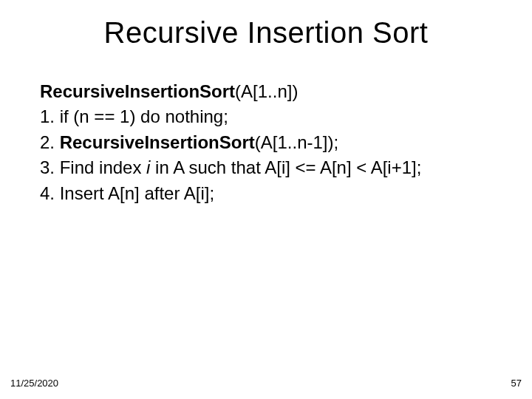  I want to click on step-4: 4. Insert A[n] after A[i];, so click(269, 194).